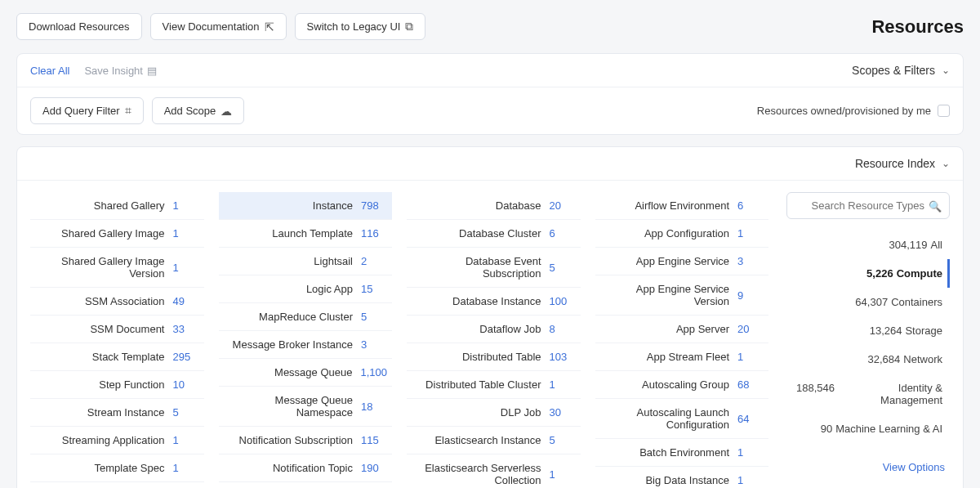  Describe the element at coordinates (219, 26) in the screenshot. I see `view-docs-button: ⇱ View Documentation` at that location.